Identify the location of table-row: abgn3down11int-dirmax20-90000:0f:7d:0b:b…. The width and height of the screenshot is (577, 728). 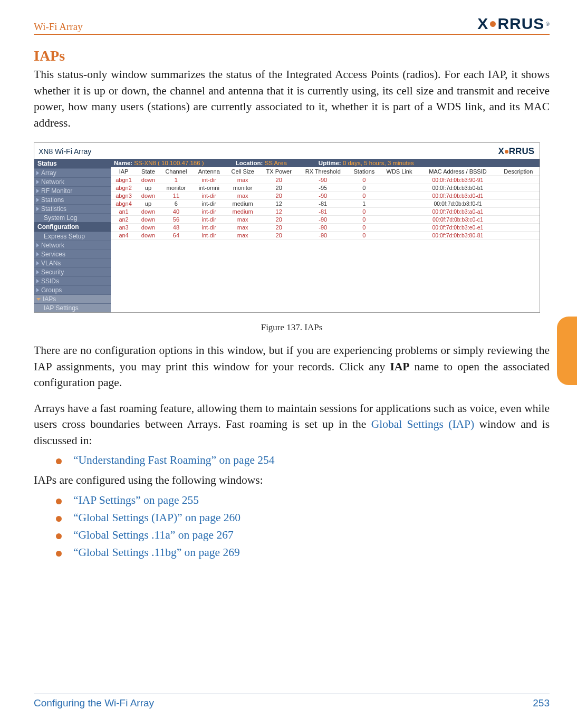
(325, 196).